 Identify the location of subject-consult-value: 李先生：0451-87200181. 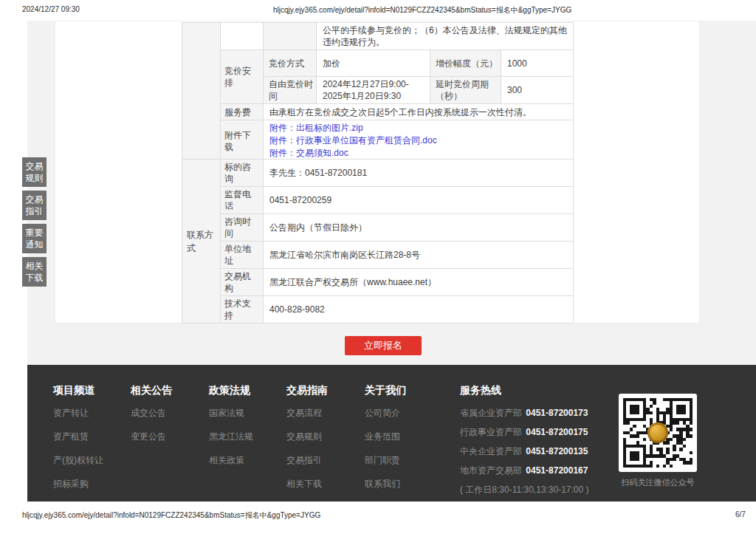
(419, 173).